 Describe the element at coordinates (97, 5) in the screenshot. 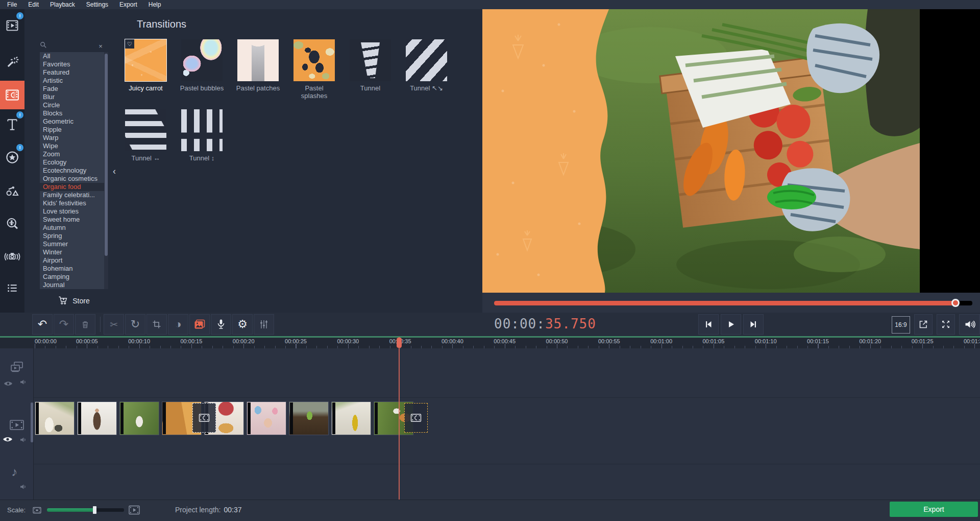

I see `menu-item-settings: Settings` at that location.